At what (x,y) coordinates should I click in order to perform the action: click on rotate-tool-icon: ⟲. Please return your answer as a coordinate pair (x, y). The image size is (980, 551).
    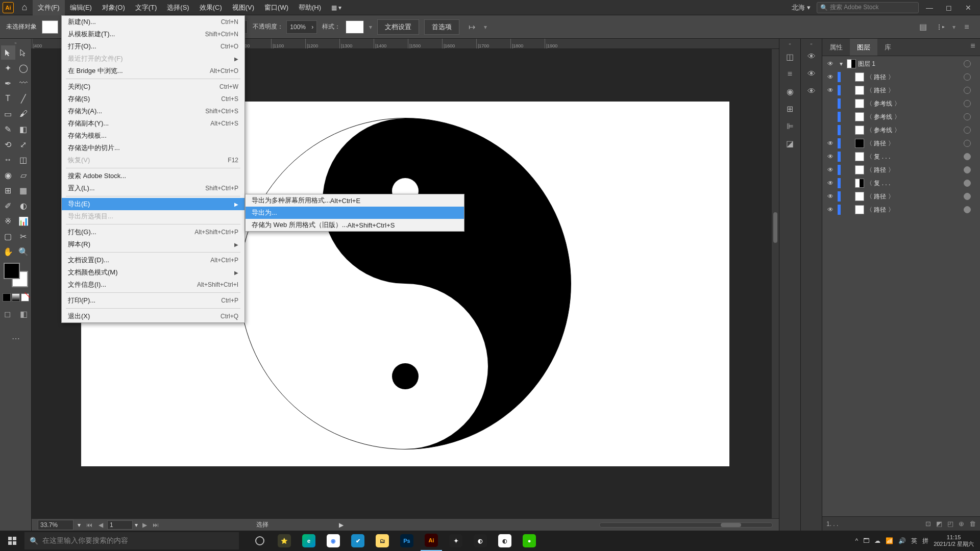
    Looking at the image, I should click on (8, 144).